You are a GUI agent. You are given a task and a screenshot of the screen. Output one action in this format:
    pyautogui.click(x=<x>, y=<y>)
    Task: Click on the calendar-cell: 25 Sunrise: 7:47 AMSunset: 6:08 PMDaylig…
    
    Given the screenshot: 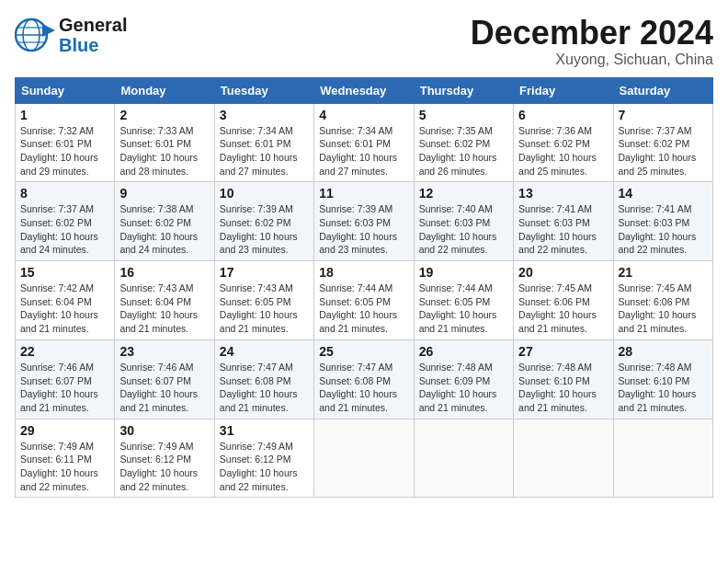 What is the action you would take?
    pyautogui.click(x=364, y=379)
    